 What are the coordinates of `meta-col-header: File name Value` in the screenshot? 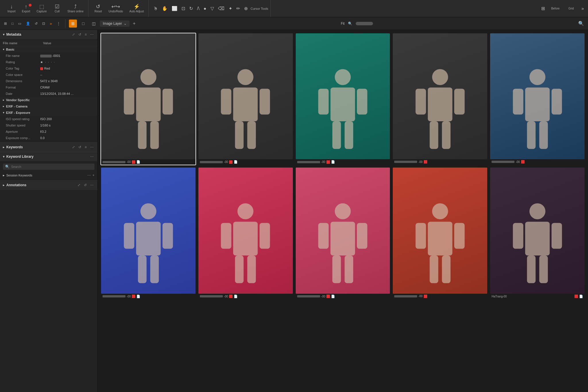 It's located at (49, 43).